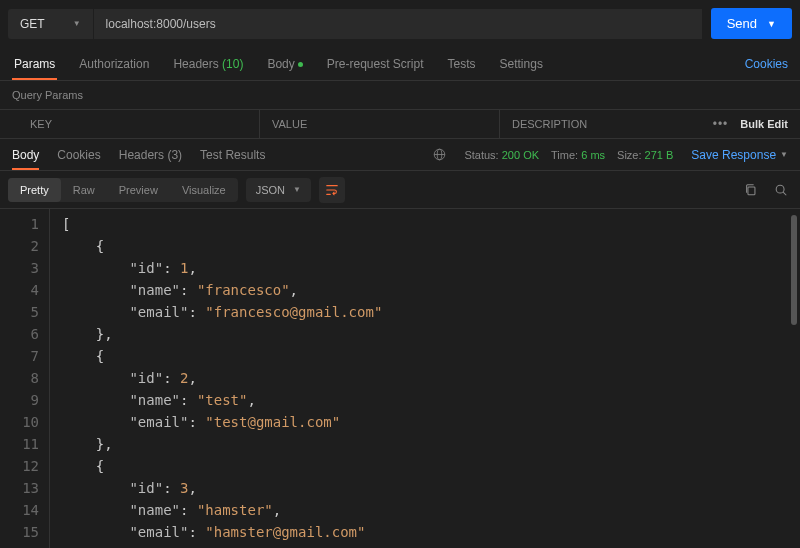 This screenshot has height=548, width=800. What do you see at coordinates (376, 64) in the screenshot?
I see `tab-pre-request-script: Pre-request Script` at bounding box center [376, 64].